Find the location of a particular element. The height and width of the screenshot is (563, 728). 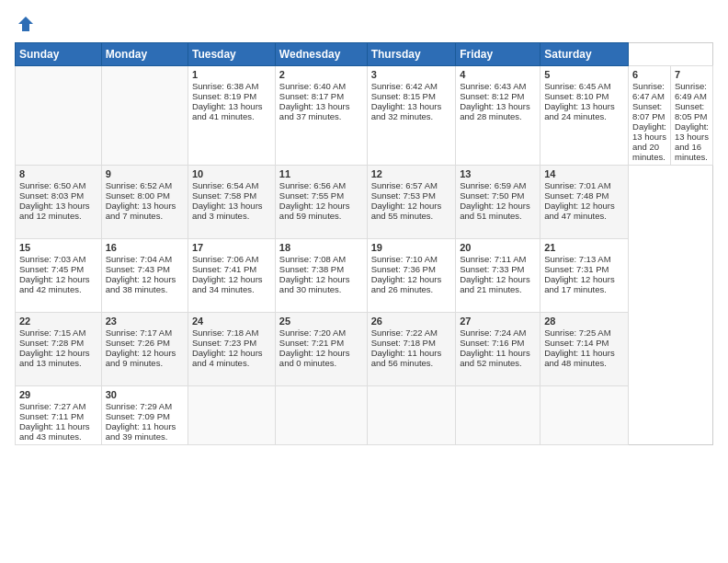

daylight-text: Daylight: 12 hours and 26 minutes. is located at coordinates (406, 284).